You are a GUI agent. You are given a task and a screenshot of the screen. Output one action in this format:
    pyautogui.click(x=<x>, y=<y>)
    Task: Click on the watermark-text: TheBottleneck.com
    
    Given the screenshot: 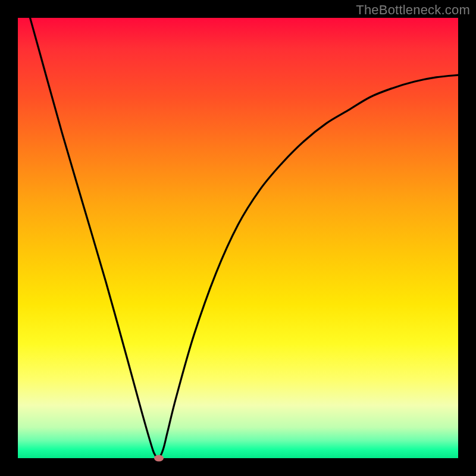 What is the action you would take?
    pyautogui.click(x=413, y=10)
    